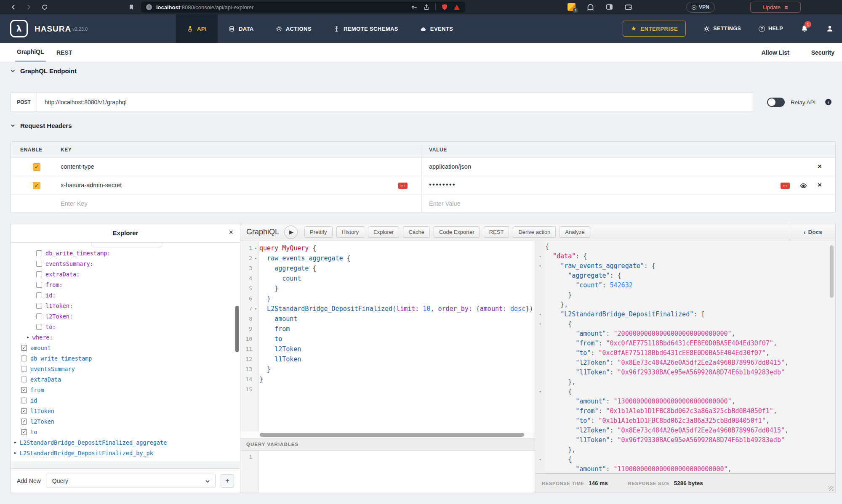  What do you see at coordinates (125, 274) in the screenshot?
I see `explorer-item-extradata: extraData:` at bounding box center [125, 274].